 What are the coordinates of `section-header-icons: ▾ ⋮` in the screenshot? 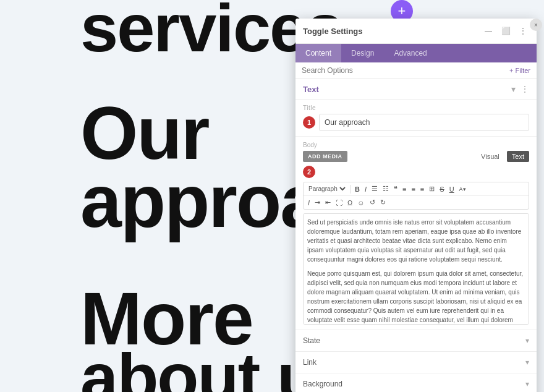 It's located at (521, 89).